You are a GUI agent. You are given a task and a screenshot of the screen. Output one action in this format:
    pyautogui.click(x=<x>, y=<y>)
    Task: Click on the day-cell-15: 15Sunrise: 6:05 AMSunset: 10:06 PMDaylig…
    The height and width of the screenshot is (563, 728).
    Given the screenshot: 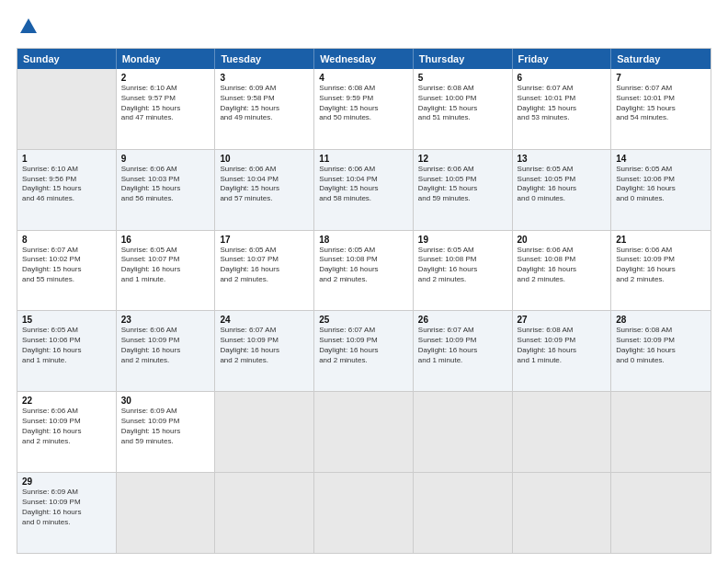 What is the action you would take?
    pyautogui.click(x=67, y=351)
    